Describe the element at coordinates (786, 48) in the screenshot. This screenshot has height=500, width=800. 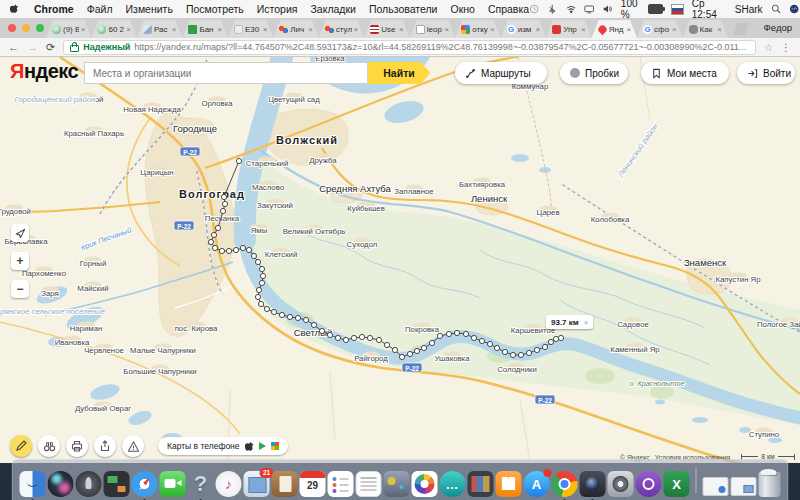
I see `chrome-menu-icon: ⋮` at that location.